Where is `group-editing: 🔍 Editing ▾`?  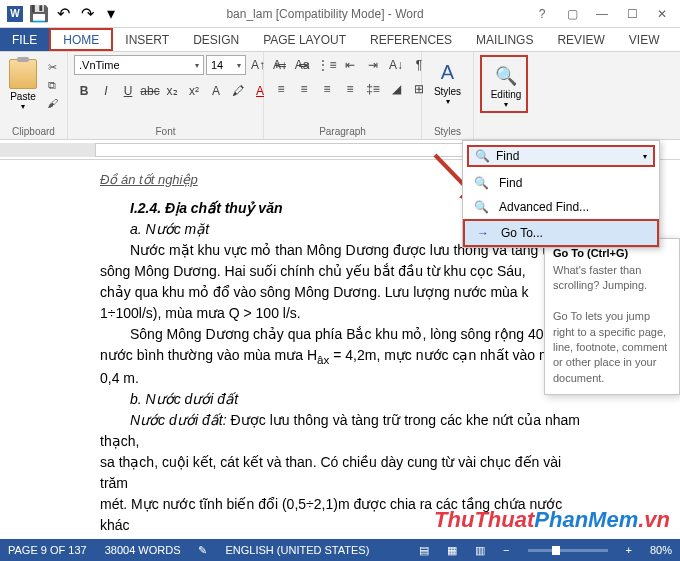 group-editing: 🔍 Editing ▾ is located at coordinates (504, 96).